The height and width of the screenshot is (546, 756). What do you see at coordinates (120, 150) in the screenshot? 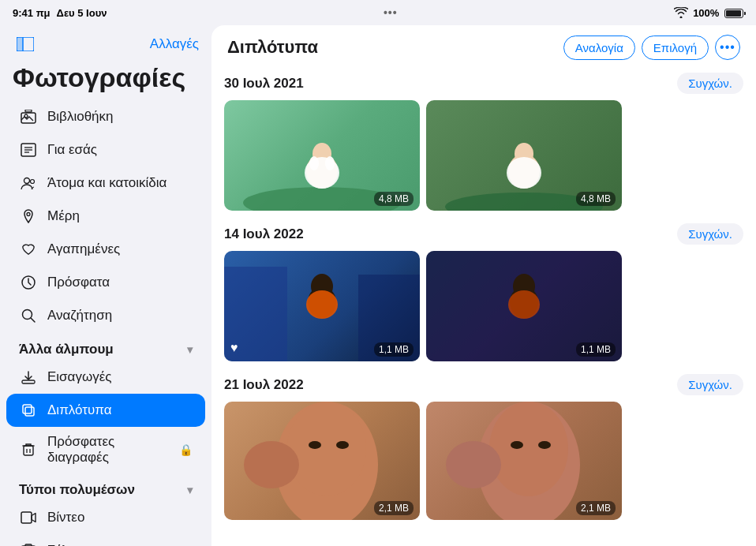
I see `sidebar-item-for-you-label: Για εσάς` at bounding box center [120, 150].